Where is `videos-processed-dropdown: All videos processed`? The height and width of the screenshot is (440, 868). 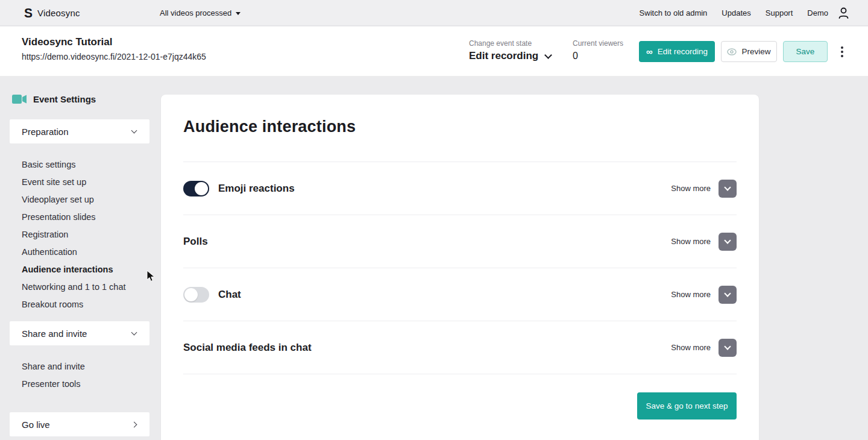 videos-processed-dropdown: All videos processed is located at coordinates (200, 13).